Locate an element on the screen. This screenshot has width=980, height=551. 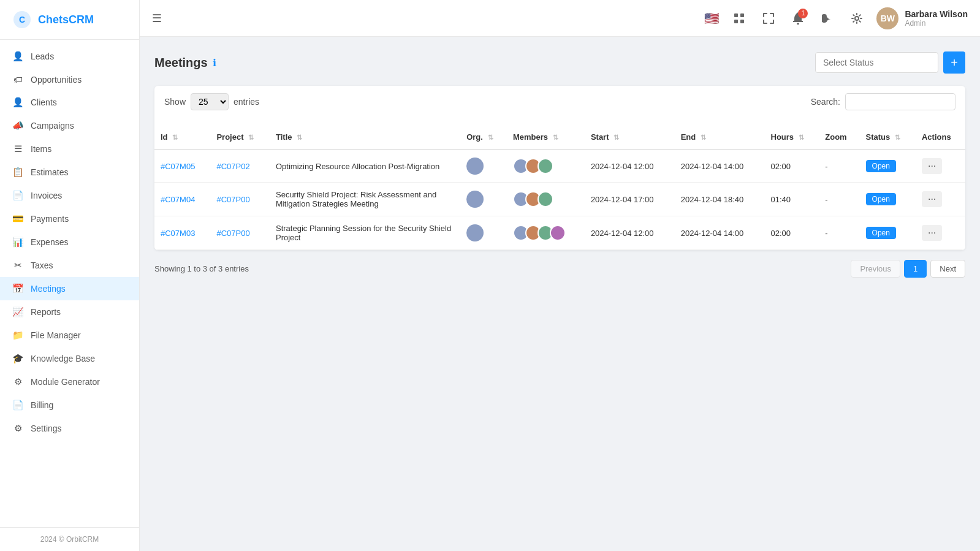
sidebar-label-items: Items is located at coordinates (41, 149).